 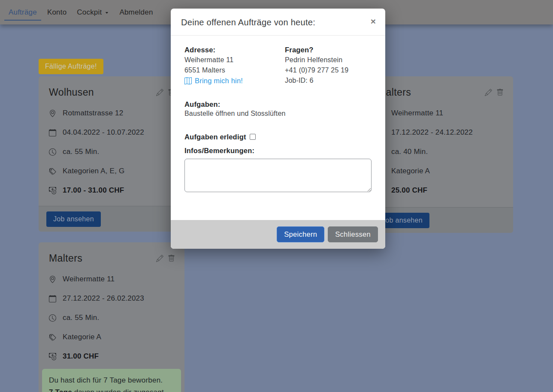 I want to click on card-duration: ca. 40 Min., so click(x=409, y=152).